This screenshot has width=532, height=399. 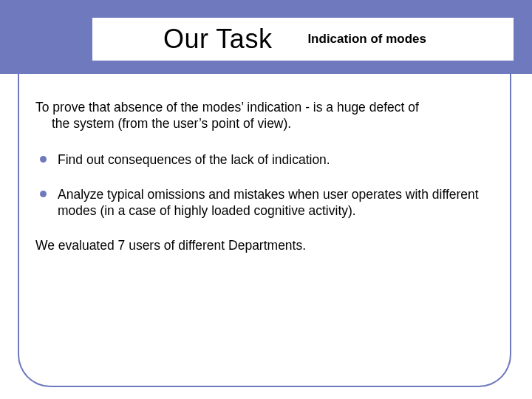 I want to click on title-box: Our Task Indication of modes, so click(x=303, y=39).